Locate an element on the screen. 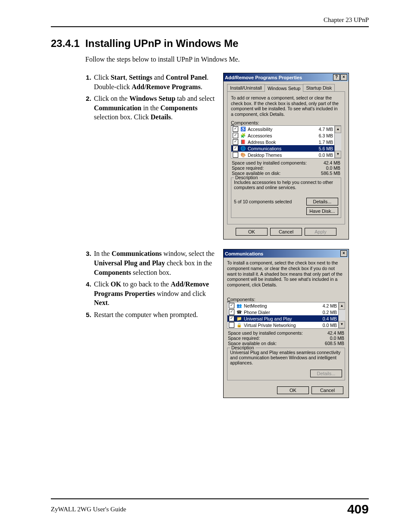 This screenshot has width=411, height=532. t: Control Panel is located at coordinates (186, 78).